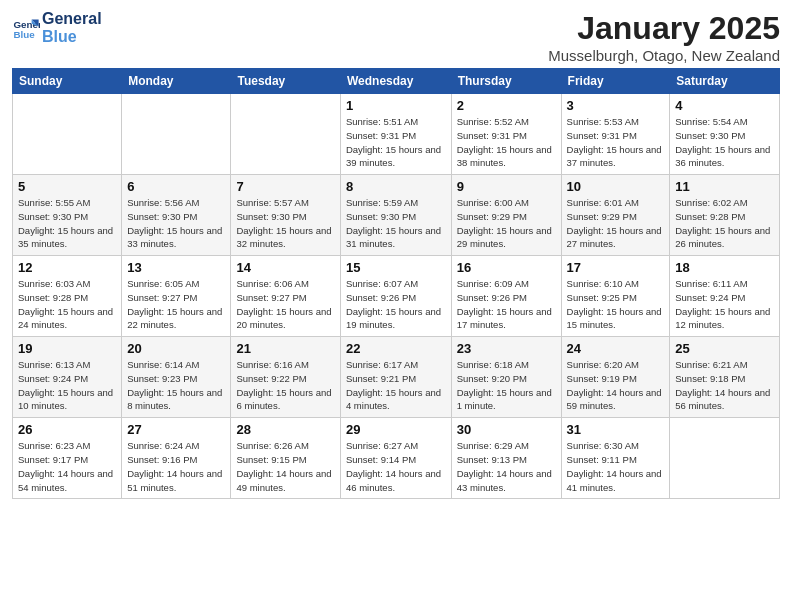 The width and height of the screenshot is (792, 612). I want to click on day-info: Sunrise: 6:06 AM Sunset: 9:27 PM Dayligh…, so click(285, 304).